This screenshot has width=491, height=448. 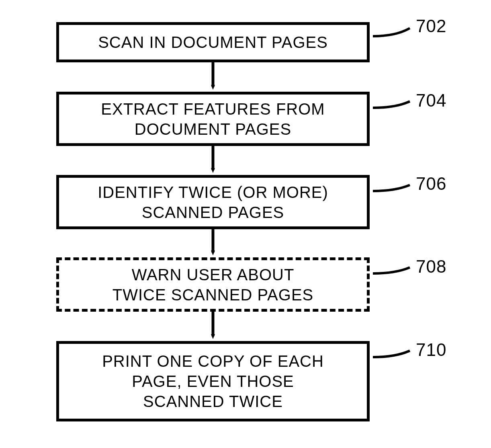 What do you see at coordinates (431, 26) in the screenshot?
I see `flow-label-702: 702` at bounding box center [431, 26].